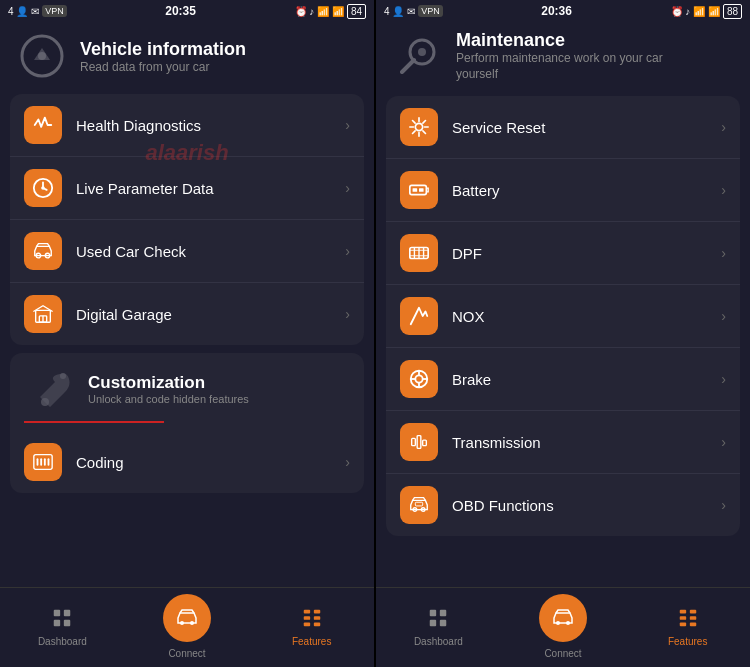 The image size is (750, 667). What do you see at coordinates (419, 316) in the screenshot?
I see `nox-icon` at bounding box center [419, 316].